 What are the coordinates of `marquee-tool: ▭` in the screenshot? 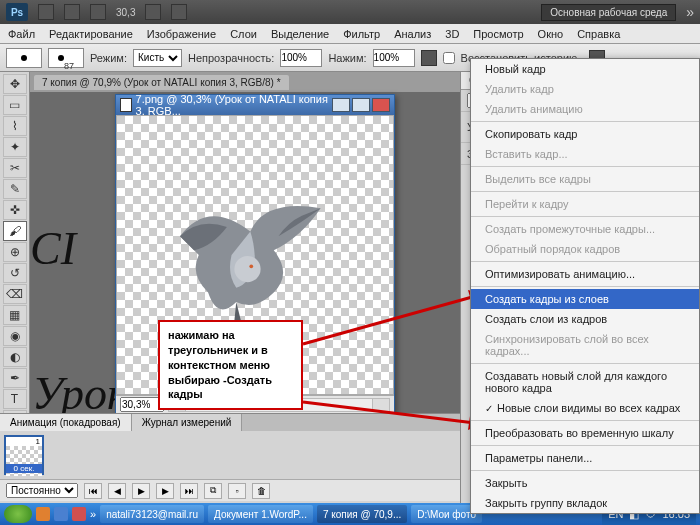 It's located at (15, 105).